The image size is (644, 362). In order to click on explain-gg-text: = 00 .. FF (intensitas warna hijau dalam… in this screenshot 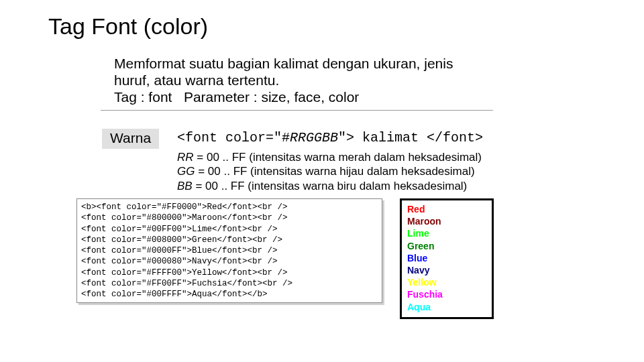, I will do `click(334, 172)`.